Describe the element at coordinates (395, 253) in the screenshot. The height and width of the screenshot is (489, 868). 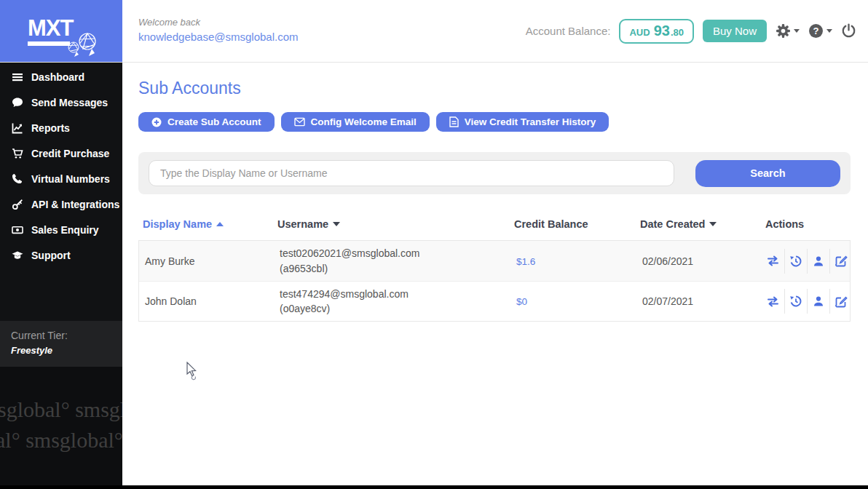
I see `username-email: test02062021@smsglobal.com` at that location.